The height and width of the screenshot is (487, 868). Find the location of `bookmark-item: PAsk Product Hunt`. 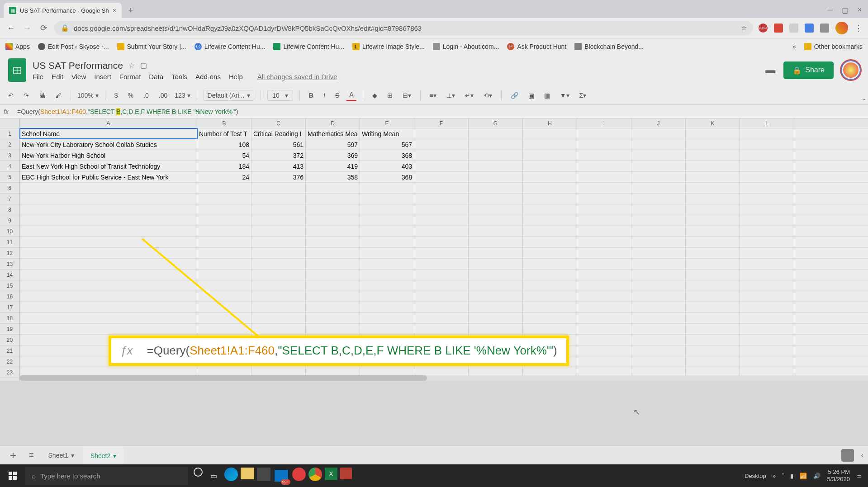

bookmark-item: PAsk Product Hunt is located at coordinates (536, 47).